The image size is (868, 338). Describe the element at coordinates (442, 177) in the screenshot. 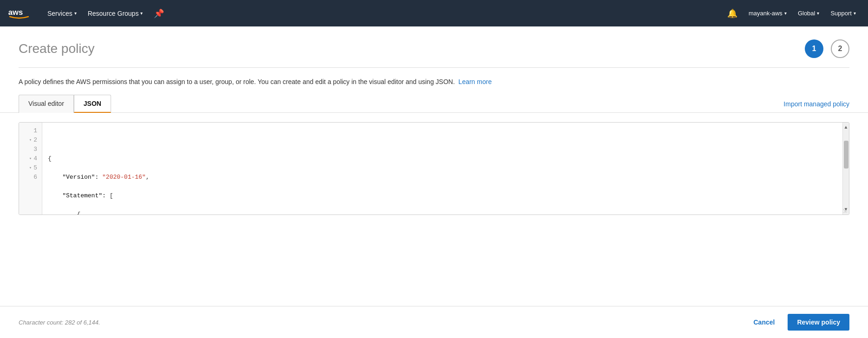

I see `code-line-3: "Version": "2020-01-16",` at that location.